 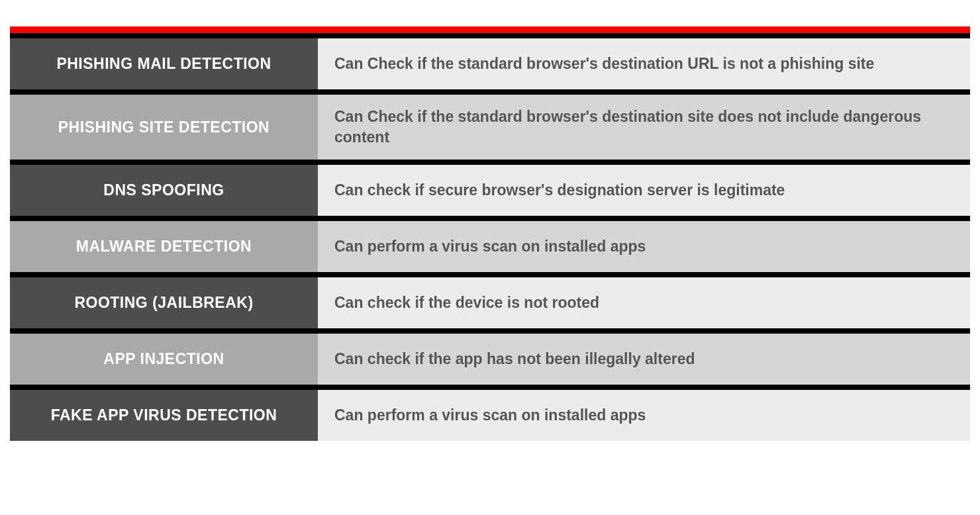 I want to click on top-accent-bar, so click(x=490, y=30).